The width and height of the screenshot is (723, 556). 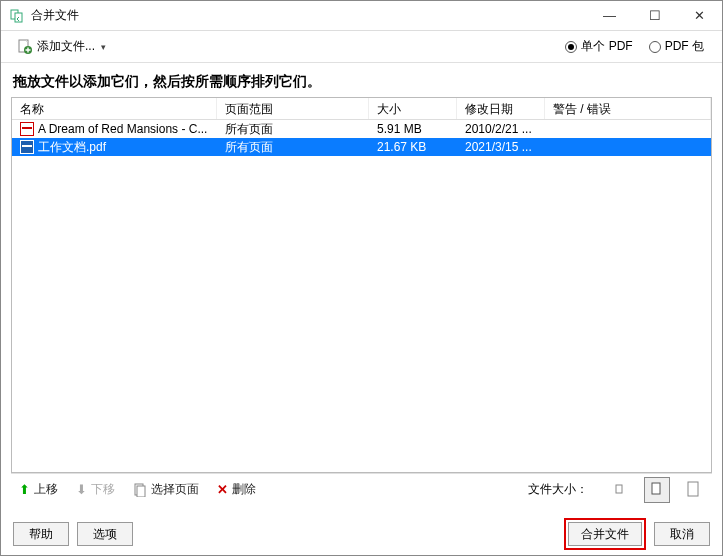 What do you see at coordinates (82, 490) in the screenshot?
I see `arrow-down-icon: ⬇` at bounding box center [82, 490].